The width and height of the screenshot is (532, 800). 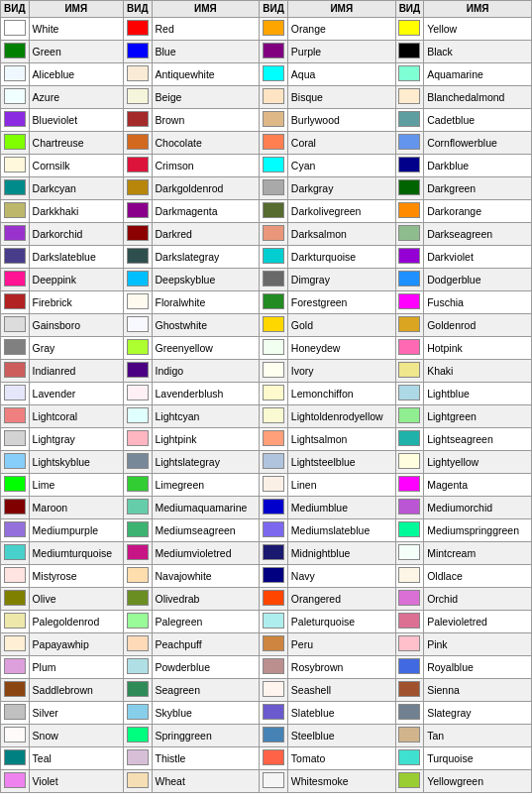 I want to click on color-swatch-col4-row5, so click(x=410, y=121).